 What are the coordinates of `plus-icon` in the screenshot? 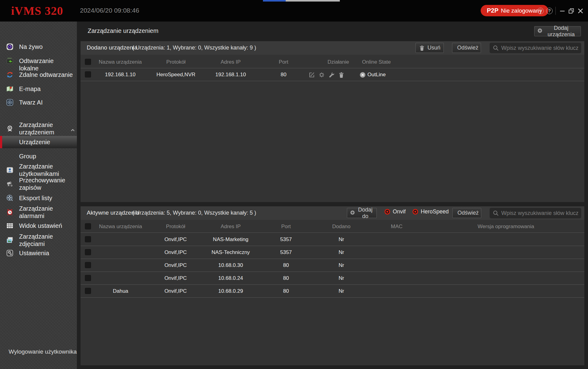 It's located at (352, 213).